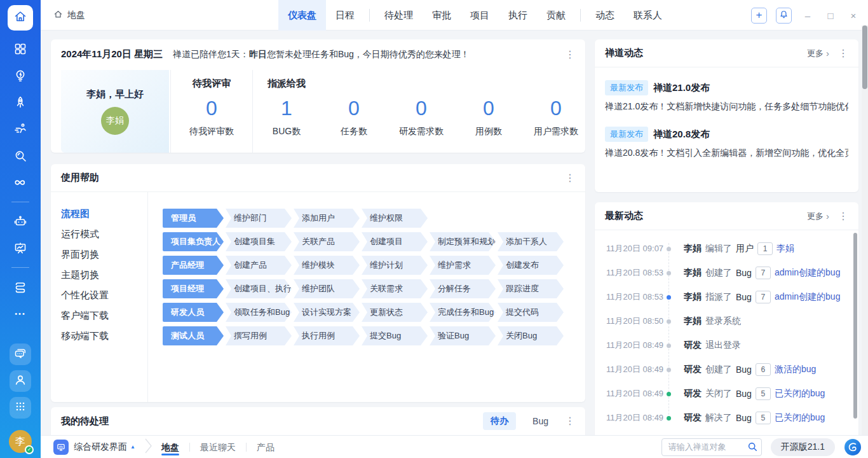 The image size is (868, 458). What do you see at coordinates (540, 421) in the screenshot?
I see `todo-tab-bug: Bug` at bounding box center [540, 421].